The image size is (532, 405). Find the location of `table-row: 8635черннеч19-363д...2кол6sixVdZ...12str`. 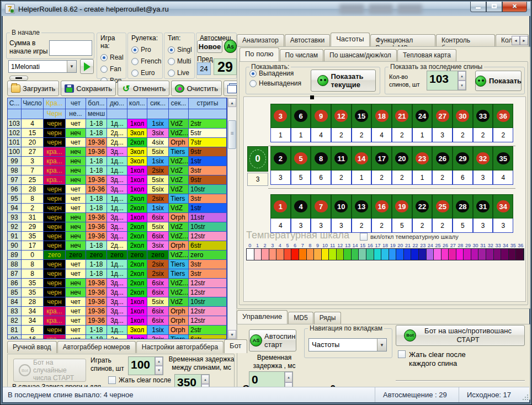

table-row: 8635черннеч19-363д...2кол6sixVdZ...12str is located at coordinates (117, 284).